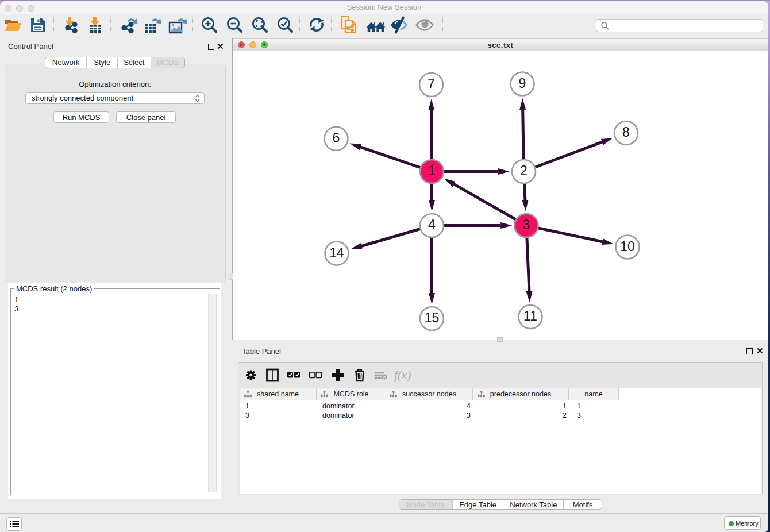  I want to click on svg-text: f(x), so click(402, 375).